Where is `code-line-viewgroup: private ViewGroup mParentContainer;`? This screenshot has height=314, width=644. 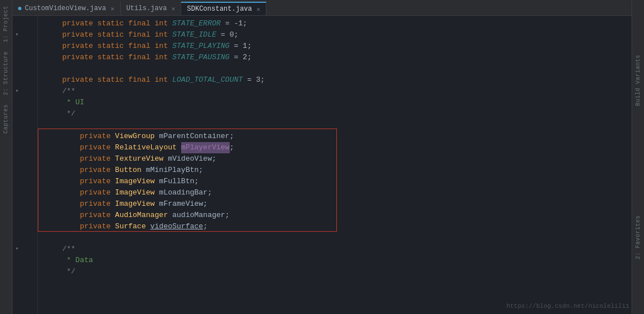 code-line-viewgroup: private ViewGroup mParentContainer; is located at coordinates (339, 136).